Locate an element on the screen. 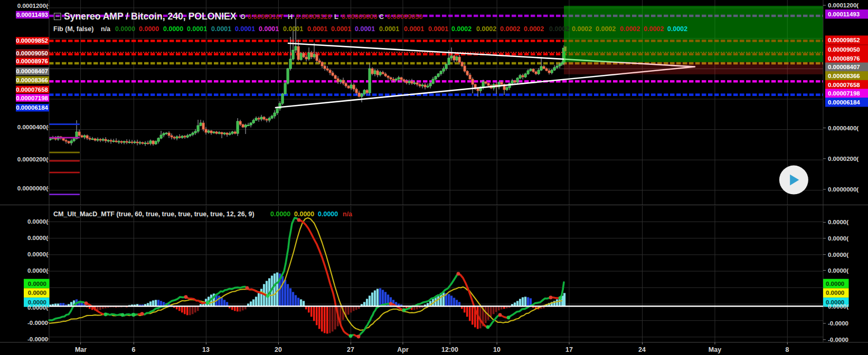 The width and height of the screenshot is (868, 355). svg-text: Fib (M, false) is located at coordinates (73, 29).